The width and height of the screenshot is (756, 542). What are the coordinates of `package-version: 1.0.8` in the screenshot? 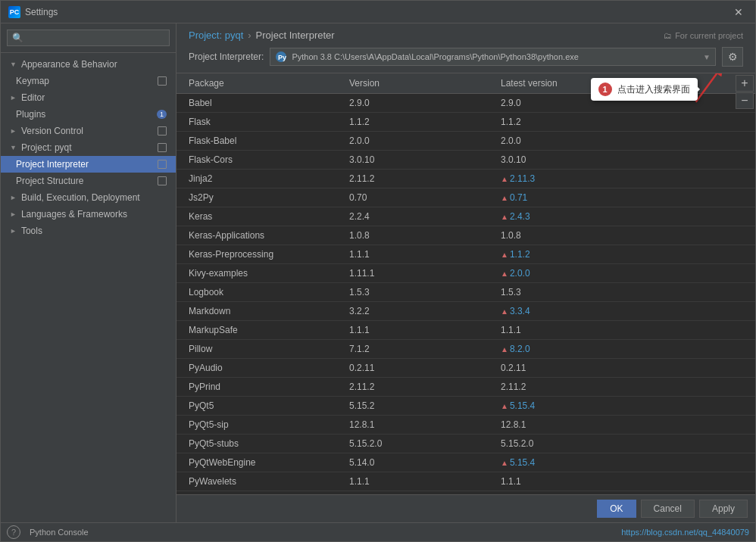 It's located at (419, 235).